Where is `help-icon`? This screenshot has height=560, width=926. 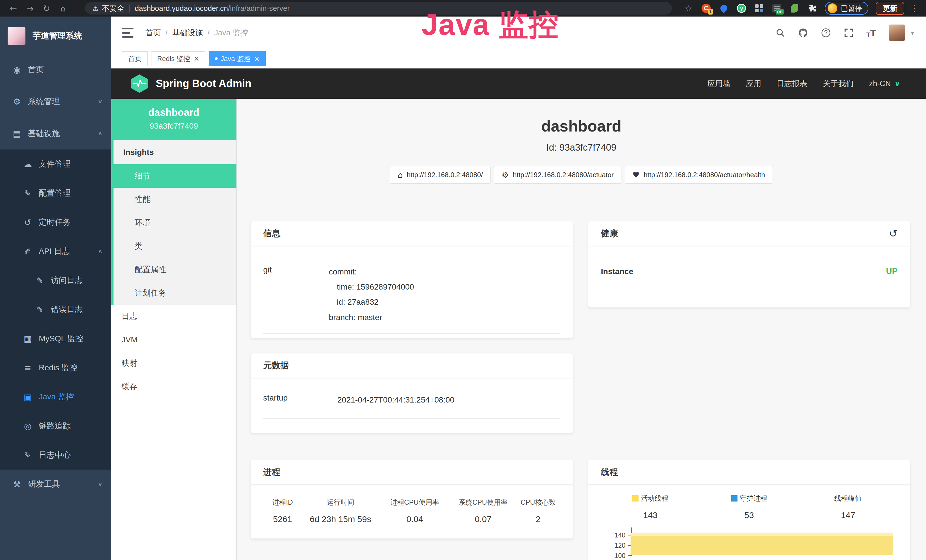
help-icon is located at coordinates (826, 33).